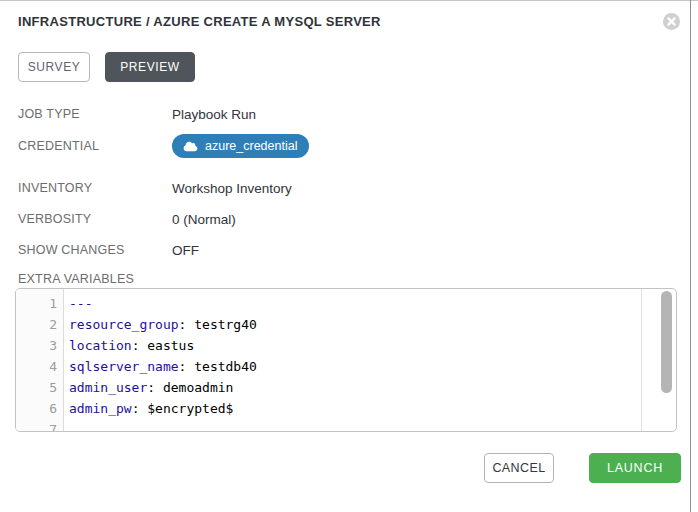  What do you see at coordinates (328, 346) in the screenshot?
I see `editor-line: 3 location: eastus` at bounding box center [328, 346].